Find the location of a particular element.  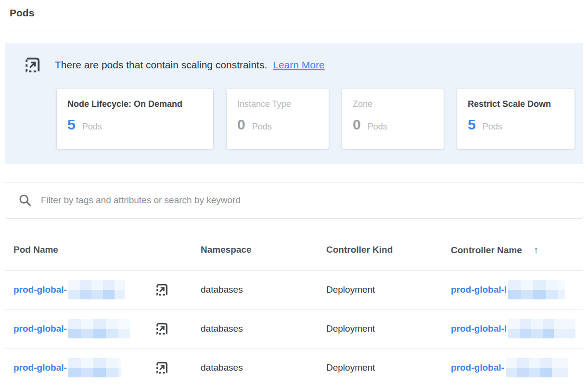

card-title: Node Lifecycle: On Demand is located at coordinates (135, 104).